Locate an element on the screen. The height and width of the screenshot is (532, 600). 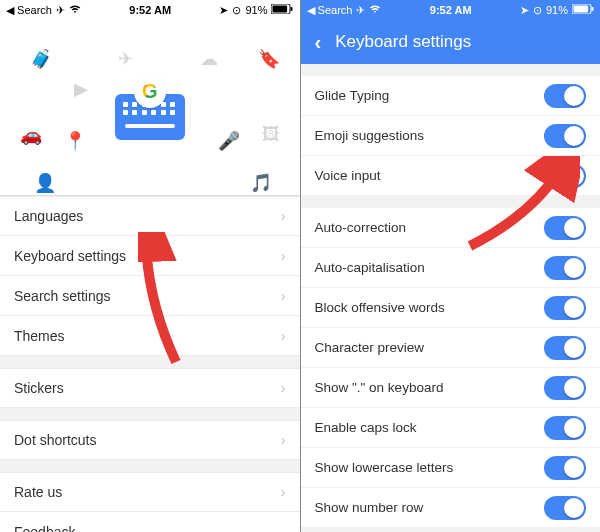
mic-icon: 🎤 is located at coordinates (229, 141).